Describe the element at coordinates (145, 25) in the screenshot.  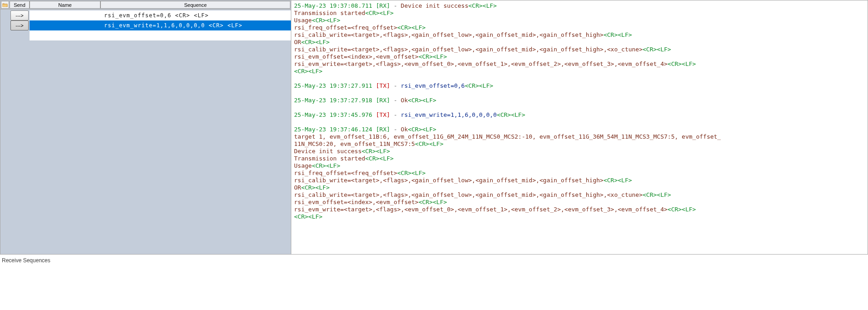
I see `sequence-row: ---> rsi_evm_write=1,1,6,0,0,0,0 <CR> <L…` at that location.